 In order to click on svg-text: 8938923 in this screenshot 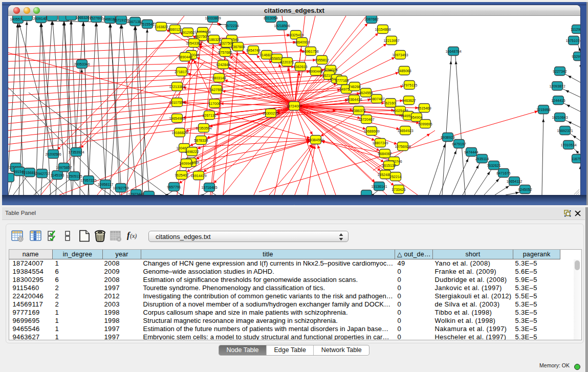, I will do `click(447, 137)`.